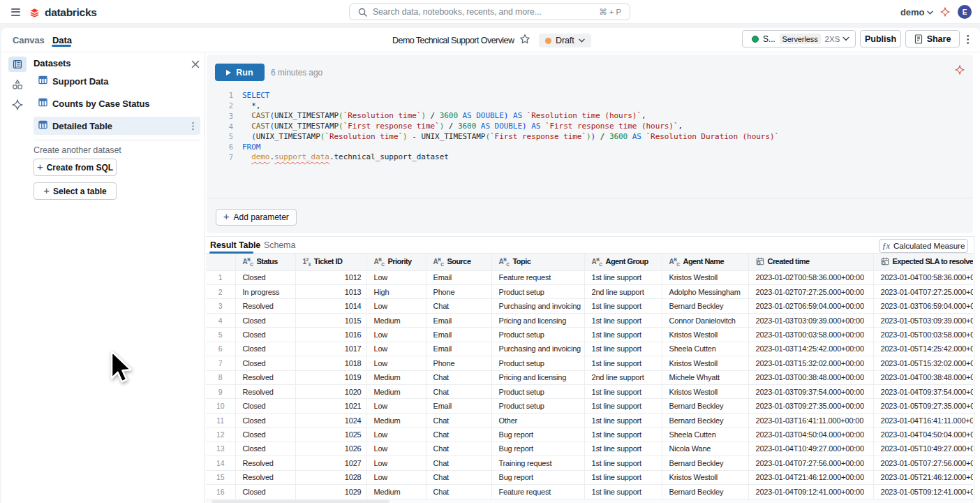  What do you see at coordinates (923, 435) in the screenshot?
I see `table-cell: 2023-01-04T04:50:04.000+00:00` at bounding box center [923, 435].